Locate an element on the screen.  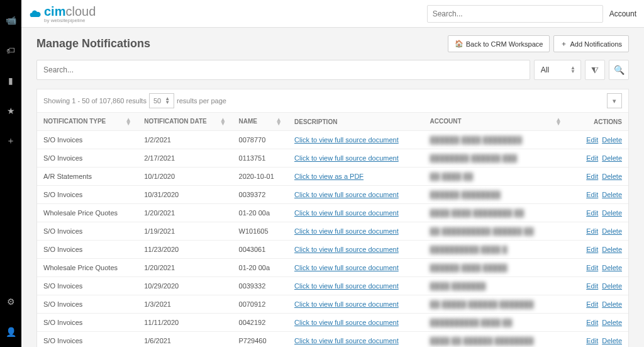
funnel-icon: ⧨ is located at coordinates (595, 71).